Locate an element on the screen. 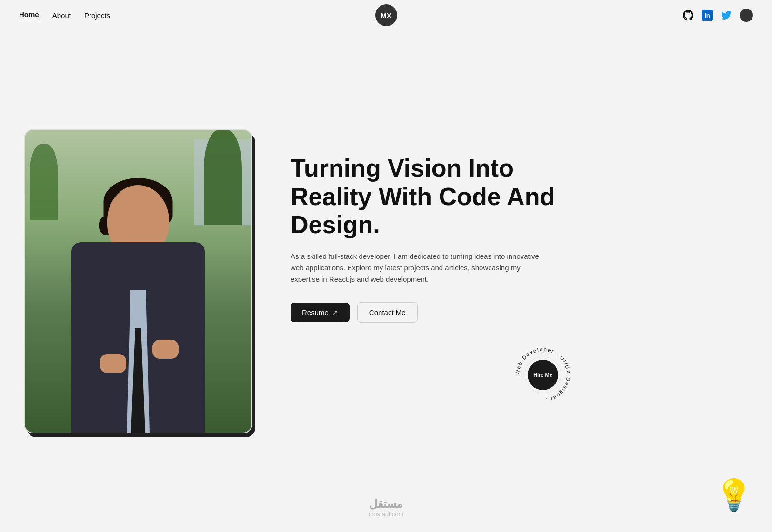 The width and height of the screenshot is (772, 532). watermark: مستقل mostaql.com is located at coordinates (386, 507).